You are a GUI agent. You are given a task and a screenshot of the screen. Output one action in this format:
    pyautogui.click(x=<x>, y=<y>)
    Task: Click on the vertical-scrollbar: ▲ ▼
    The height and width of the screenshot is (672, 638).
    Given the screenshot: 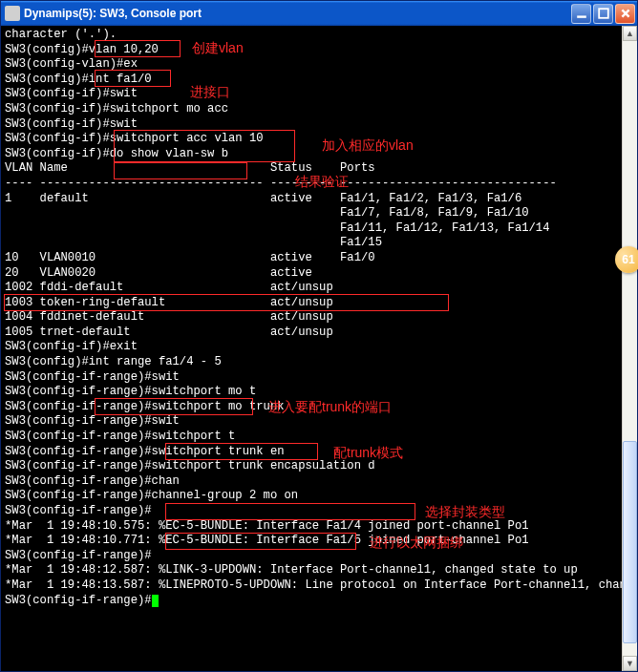 What is the action you would take?
    pyautogui.click(x=629, y=348)
    